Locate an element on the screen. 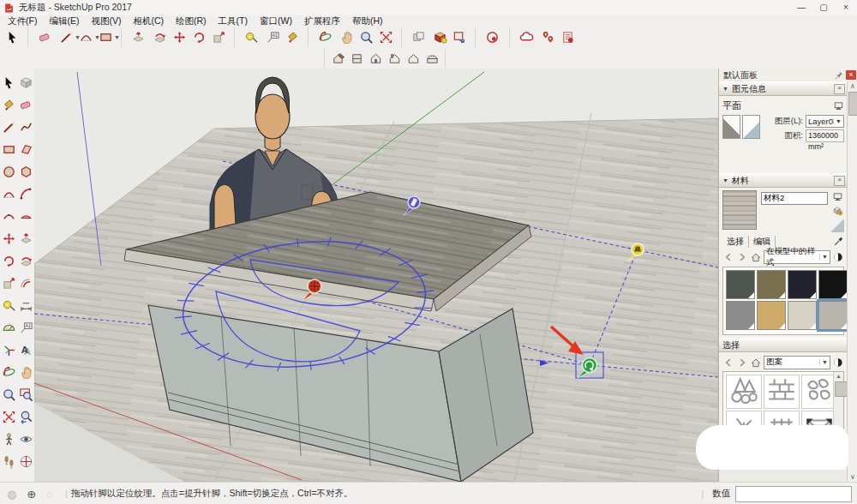  palette-zoom-previous-tool is located at coordinates (26, 417).